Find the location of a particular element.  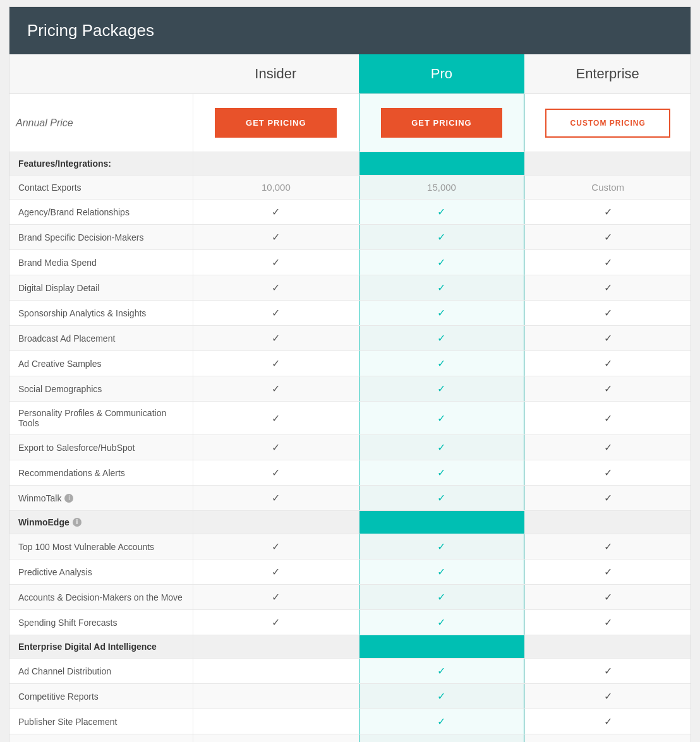

table-row: Enterprise Digital Ad Intelligence is located at coordinates (350, 647).